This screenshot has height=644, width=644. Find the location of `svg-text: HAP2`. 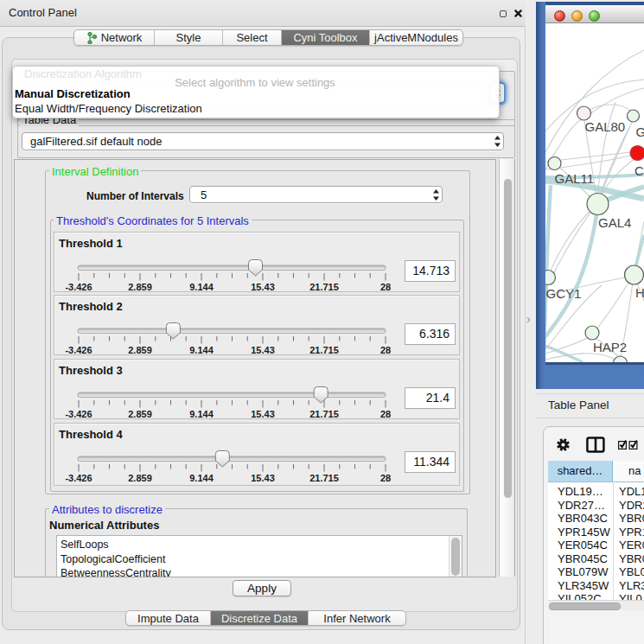

svg-text: HAP2 is located at coordinates (610, 348).